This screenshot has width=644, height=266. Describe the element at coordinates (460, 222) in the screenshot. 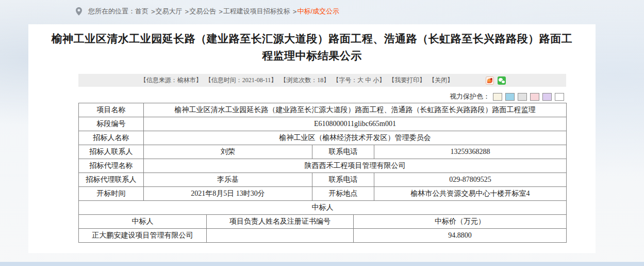

I see `winner-header-price: 中标价（万元）` at that location.